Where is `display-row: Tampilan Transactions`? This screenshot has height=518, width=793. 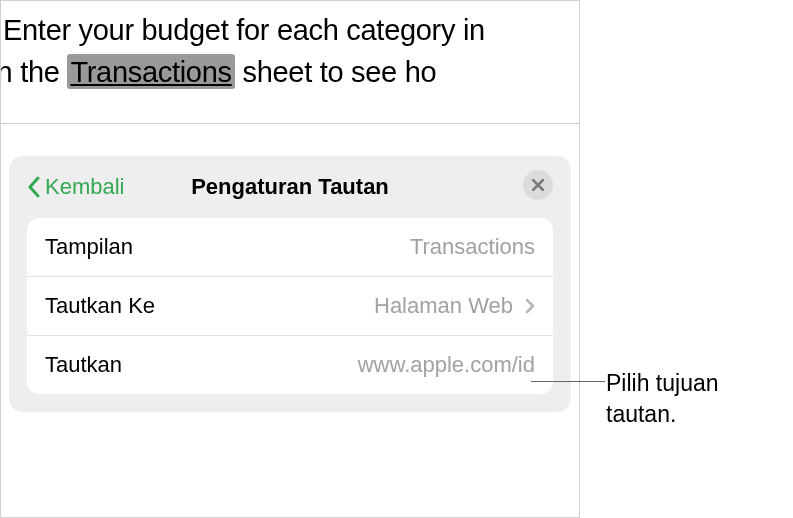
display-row: Tampilan Transactions is located at coordinates (290, 248).